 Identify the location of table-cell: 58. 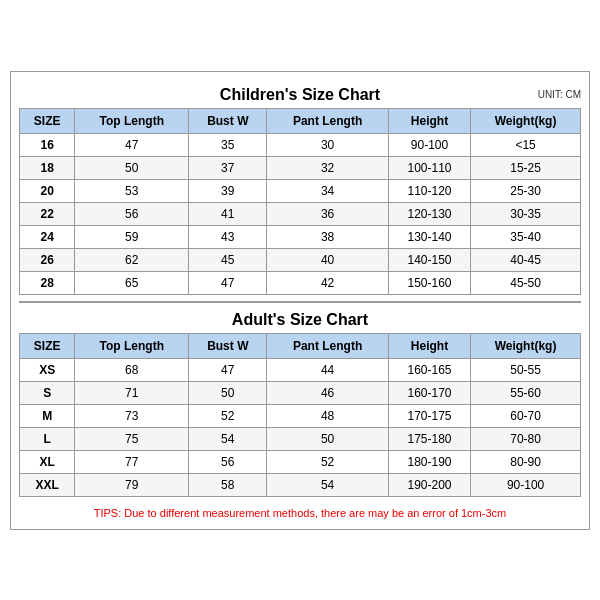
(228, 484).